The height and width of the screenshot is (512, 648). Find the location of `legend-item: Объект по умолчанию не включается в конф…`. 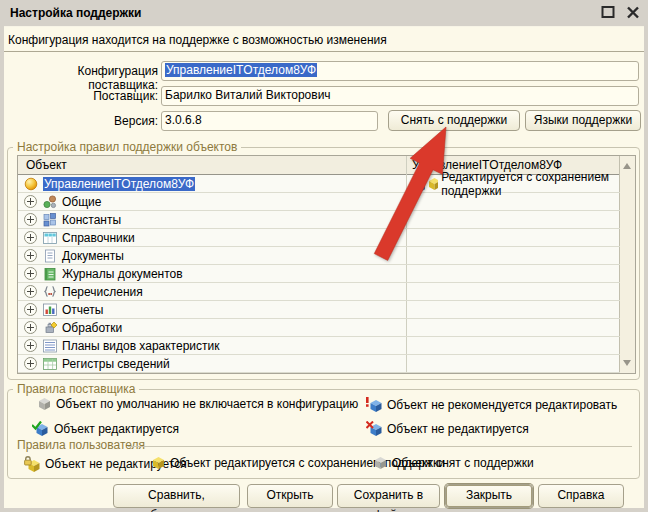

legend-item: Объект по умолчанию не включается в конф… is located at coordinates (198, 404).